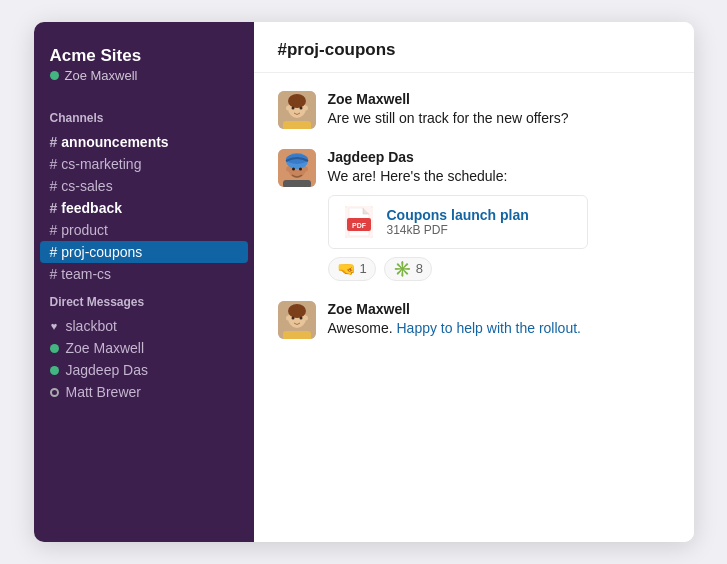  I want to click on table-row: Jagdeep Das We are! Here's the schedule:, so click(474, 215).